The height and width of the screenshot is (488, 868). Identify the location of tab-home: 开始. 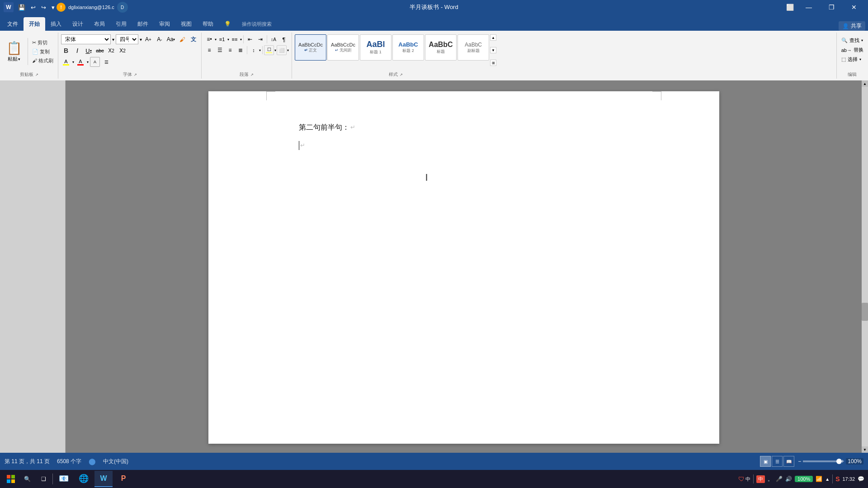
(34, 24).